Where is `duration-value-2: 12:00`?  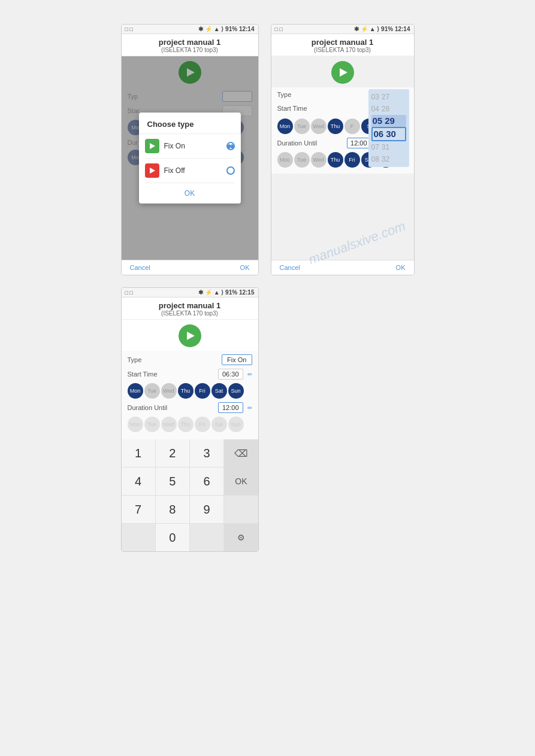 duration-value-2: 12:00 is located at coordinates (359, 143).